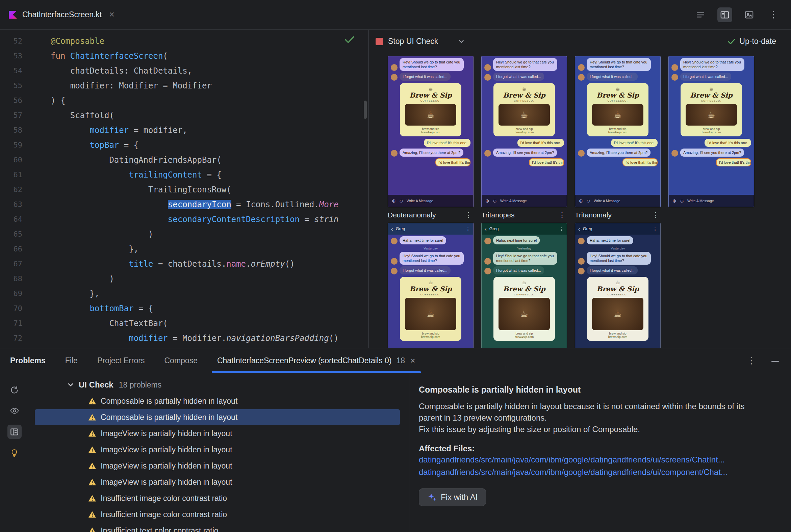  I want to click on code-line: 55 modifier: Modifier = Modifier, so click(184, 86).